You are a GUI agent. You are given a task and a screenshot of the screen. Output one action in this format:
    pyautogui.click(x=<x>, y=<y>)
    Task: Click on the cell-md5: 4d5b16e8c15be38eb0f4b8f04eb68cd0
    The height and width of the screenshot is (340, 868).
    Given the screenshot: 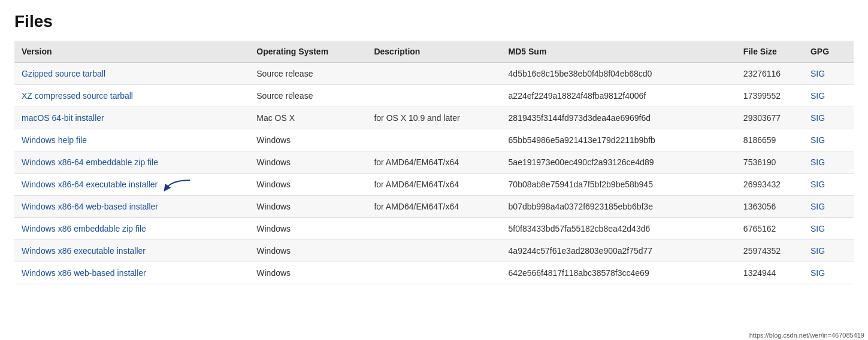 What is the action you would take?
    pyautogui.click(x=619, y=74)
    